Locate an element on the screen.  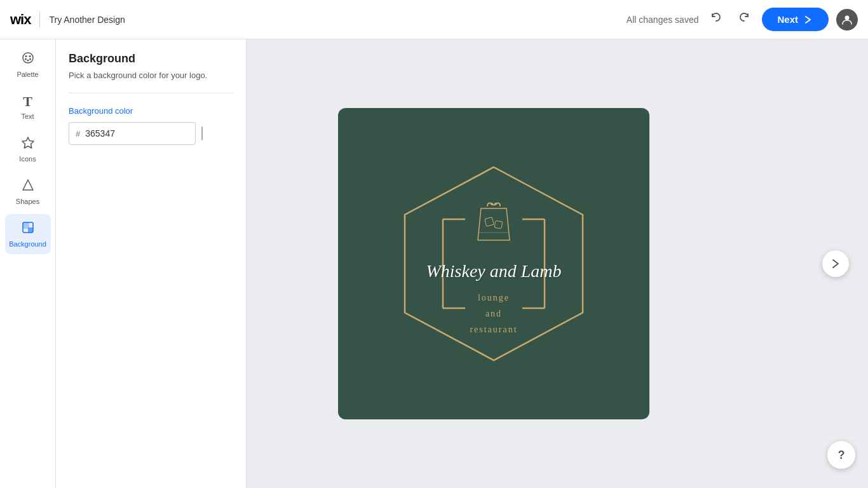
sidebar-item-shapes: Shapes is located at coordinates (28, 192).